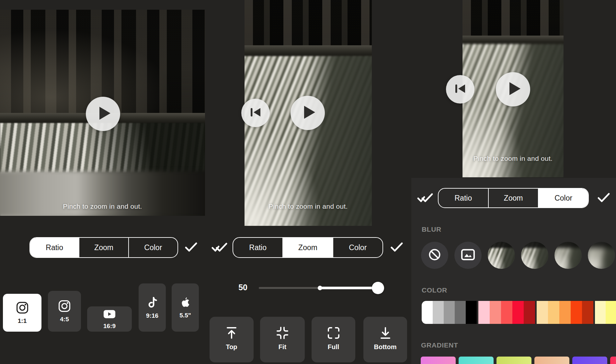 The height and width of the screenshot is (364, 616). I want to click on aspect-ratio-option-169: 16:9, so click(109, 319).